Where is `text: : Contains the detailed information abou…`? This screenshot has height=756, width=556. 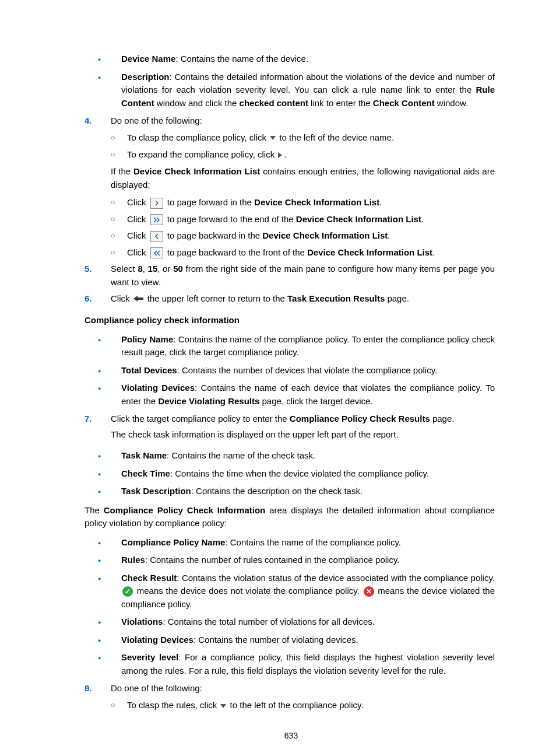
text: : Contains the detailed information abou… is located at coordinates (308, 83).